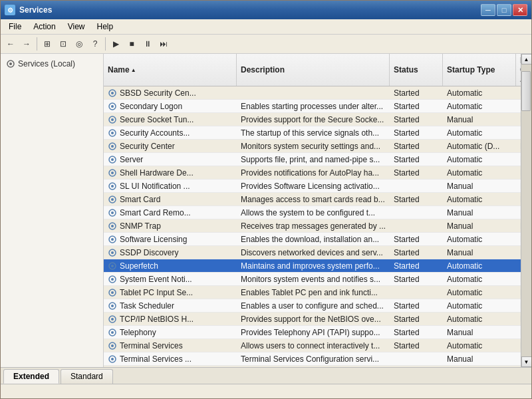  Describe the element at coordinates (76, 27) in the screenshot. I see `menu-view: View` at that location.